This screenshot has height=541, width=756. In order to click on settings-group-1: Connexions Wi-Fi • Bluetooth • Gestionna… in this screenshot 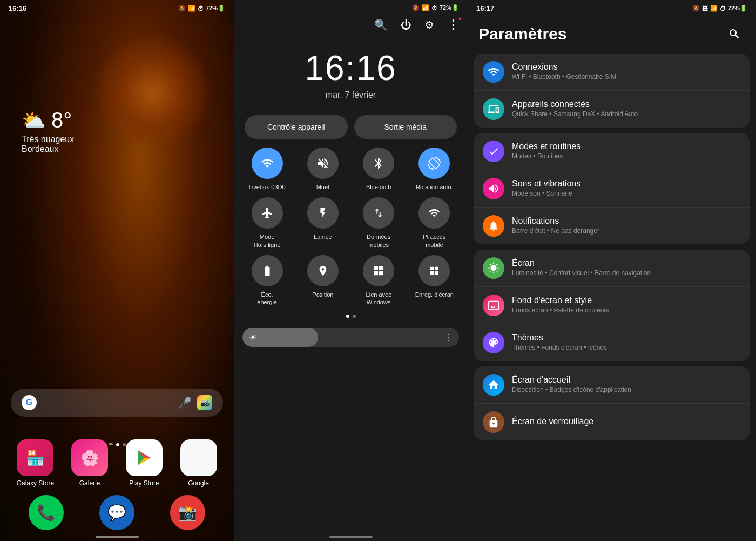, I will do `click(612, 91)`.